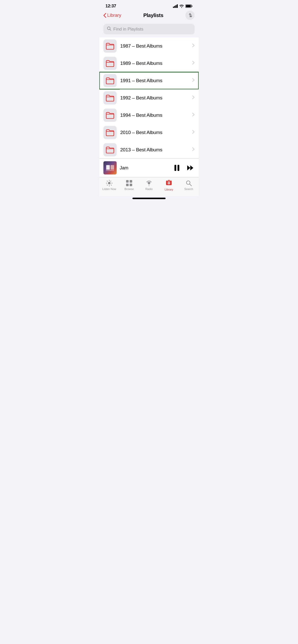  Describe the element at coordinates (156, 133) in the screenshot. I see `playlist-name: 2010 – Best Albums` at that location.